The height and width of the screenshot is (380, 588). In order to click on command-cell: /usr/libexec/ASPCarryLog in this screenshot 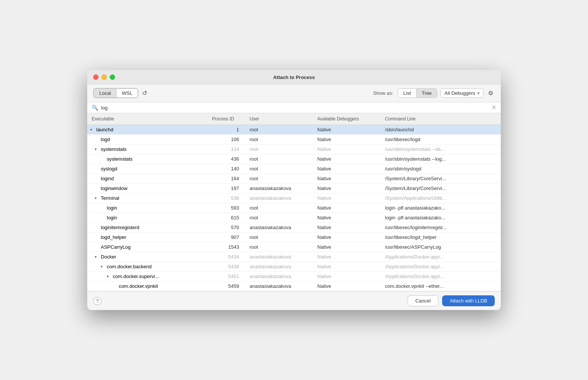, I will do `click(441, 247)`.